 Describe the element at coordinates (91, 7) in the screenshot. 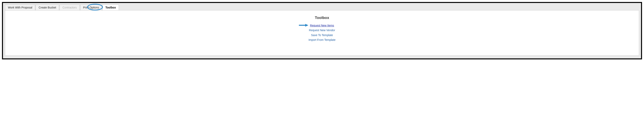

I see `tab-print-options: Print Options` at that location.